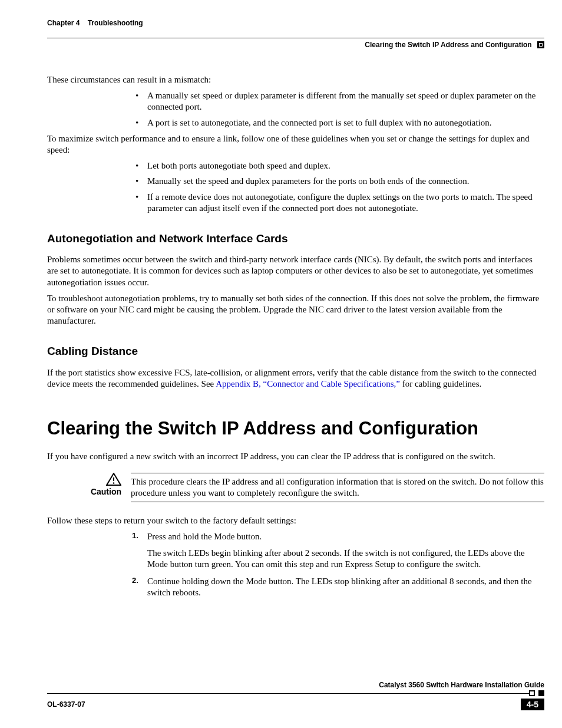  I want to click on main-heading: Clearing the Switch IP Address and Confi…, so click(296, 429).